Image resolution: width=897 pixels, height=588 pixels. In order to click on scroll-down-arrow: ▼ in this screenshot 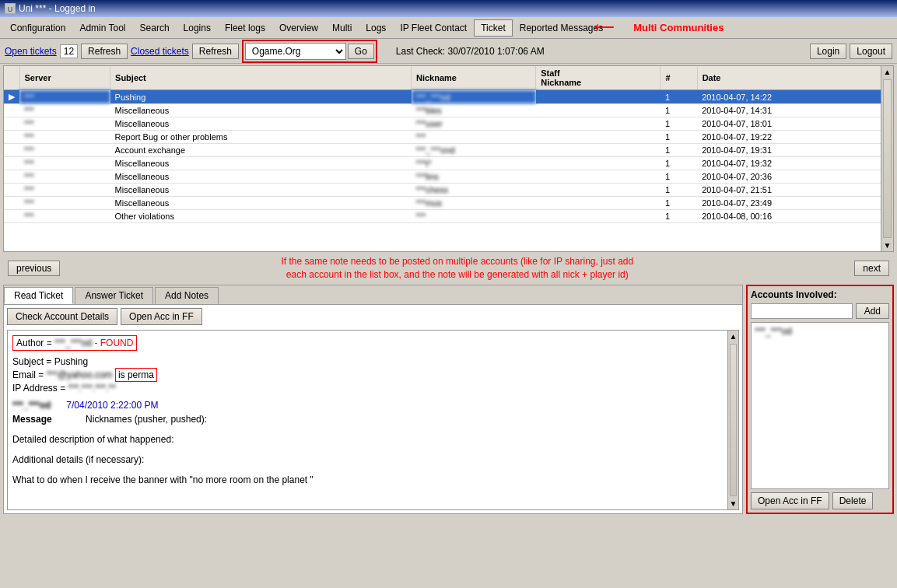, I will do `click(887, 246)`.